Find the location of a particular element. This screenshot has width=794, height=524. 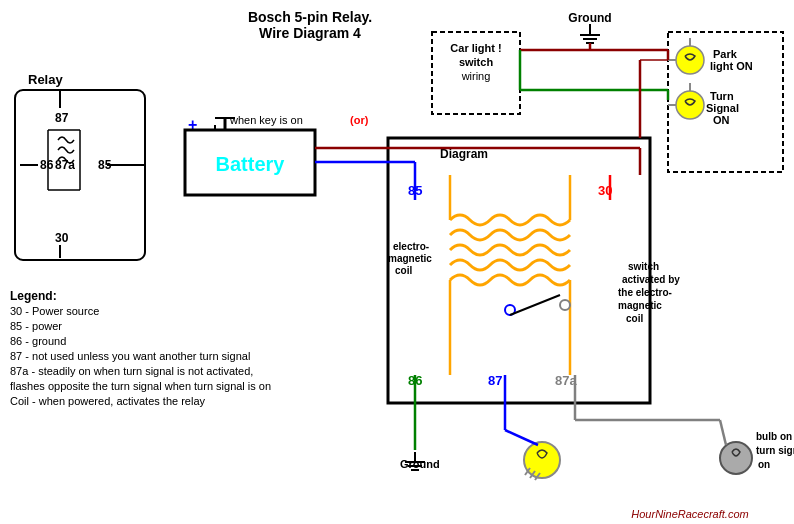

svg-text: Park is located at coordinates (726, 54).